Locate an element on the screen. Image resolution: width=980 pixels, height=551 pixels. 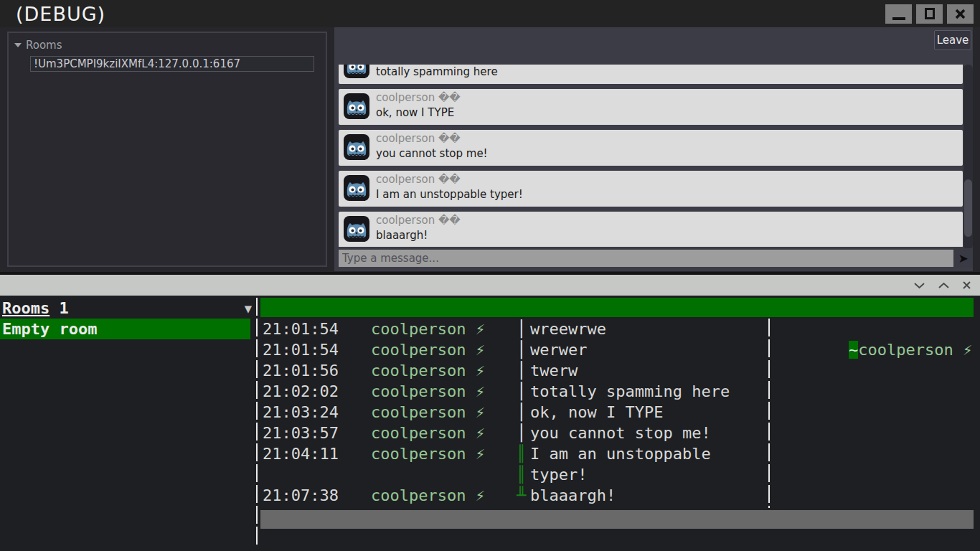
log-message: blaaargh! is located at coordinates (573, 495).